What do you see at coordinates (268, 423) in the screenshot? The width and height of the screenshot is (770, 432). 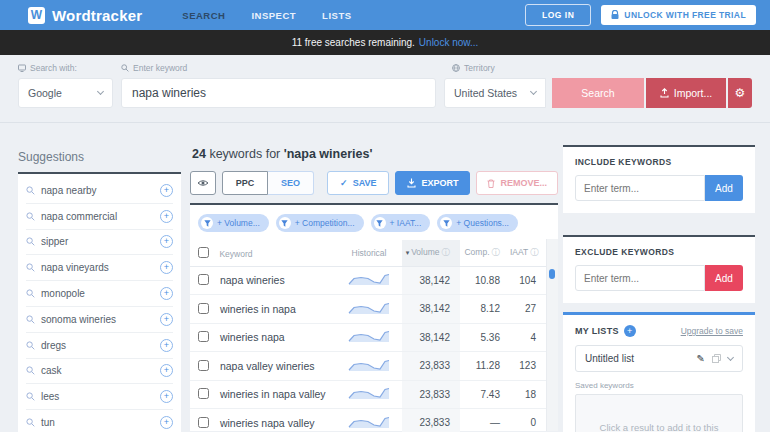 I see `keyword-cell: wineries napa valley` at bounding box center [268, 423].